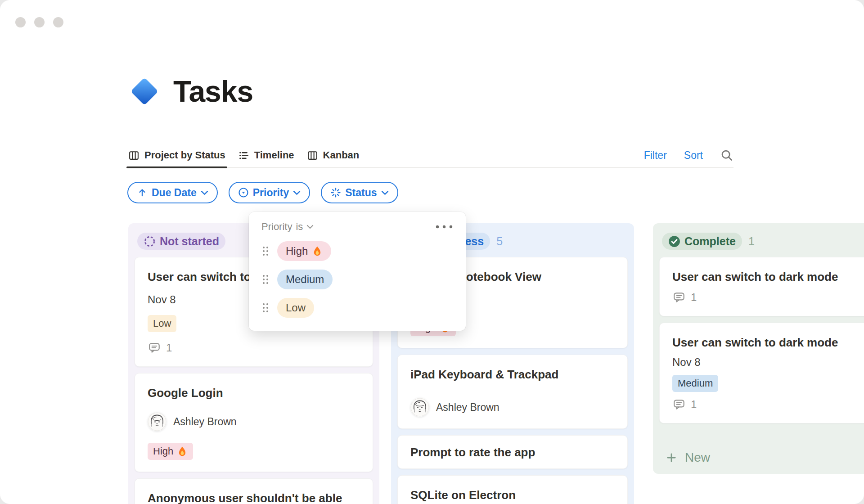 The image size is (864, 504). I want to click on card-due-date: Nov 8, so click(768, 362).